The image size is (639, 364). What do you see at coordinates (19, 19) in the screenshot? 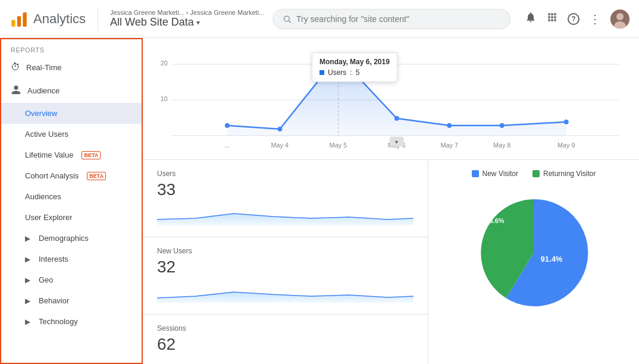
I see `logo-icon` at bounding box center [19, 19].